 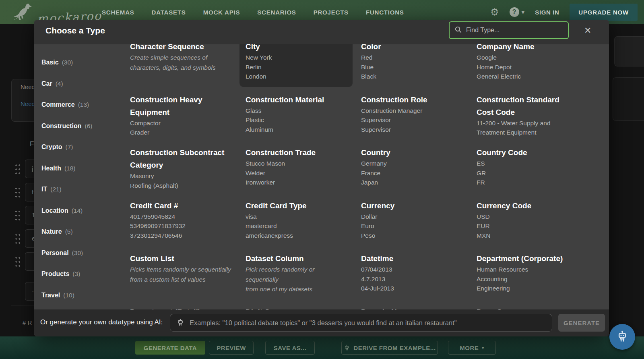 I want to click on derive-from-example-button: DERIVE FROM EXAMPLE..., so click(x=390, y=348).